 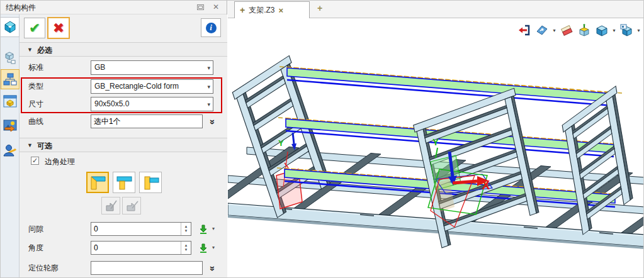 What do you see at coordinates (59, 28) in the screenshot?
I see `cancel-button: ✖` at bounding box center [59, 28].